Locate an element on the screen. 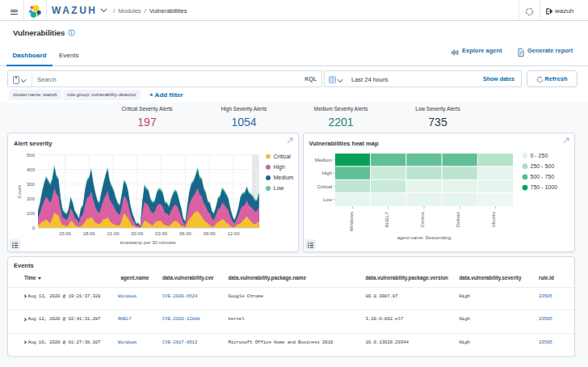 The width and height of the screenshot is (588, 367). svg-text: 0 - 250 is located at coordinates (539, 155).